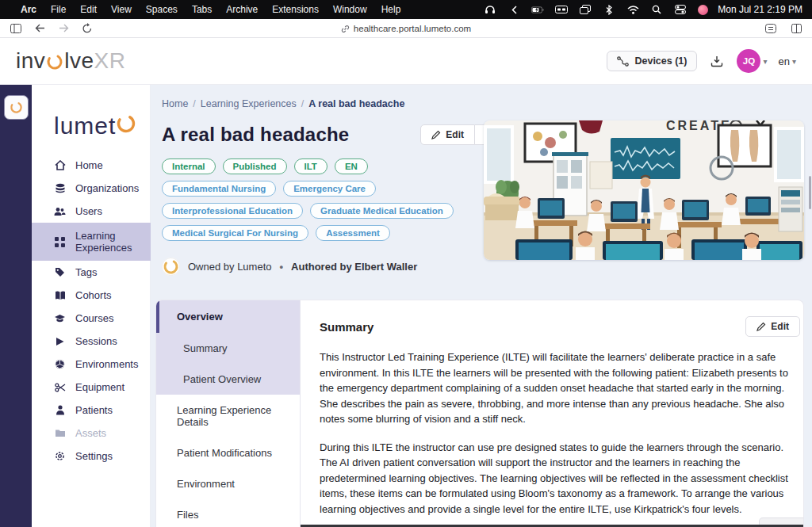 The image size is (812, 527). Describe the element at coordinates (538, 10) in the screenshot. I see `battery-icon` at that location.